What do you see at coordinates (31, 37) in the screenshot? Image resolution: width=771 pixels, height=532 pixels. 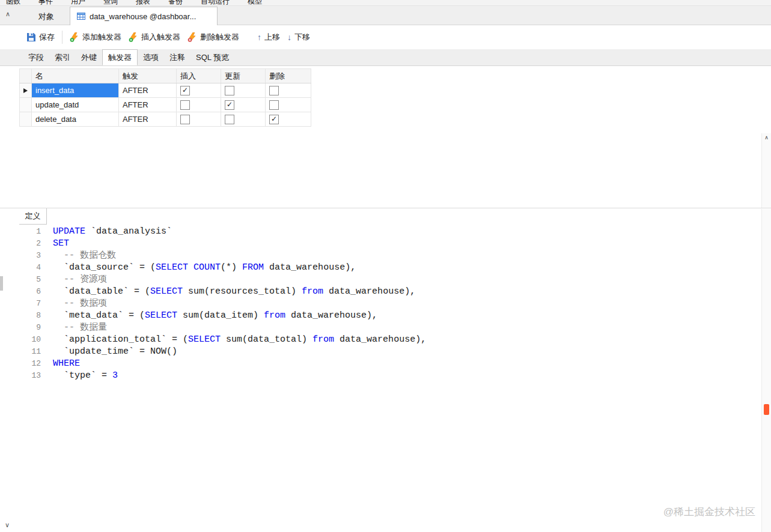 I see `save-icon` at bounding box center [31, 37].